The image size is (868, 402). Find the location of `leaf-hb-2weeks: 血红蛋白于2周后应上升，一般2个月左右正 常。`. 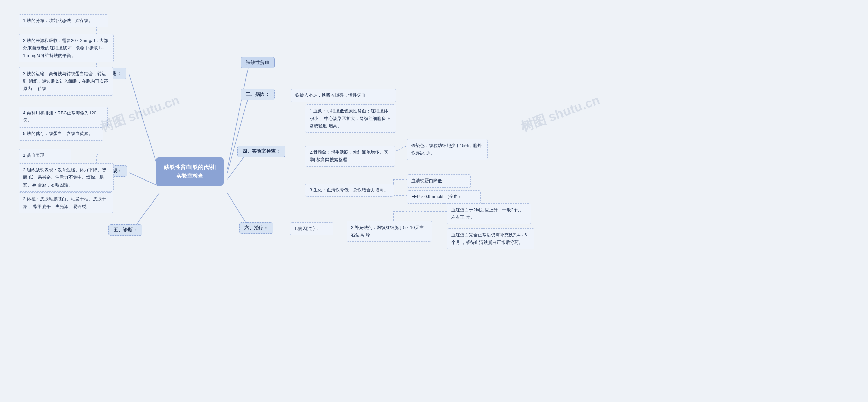

leaf-hb-2weeks: 血红蛋白于2周后应上升，一般2个月左右正 常。 is located at coordinates (489, 214).